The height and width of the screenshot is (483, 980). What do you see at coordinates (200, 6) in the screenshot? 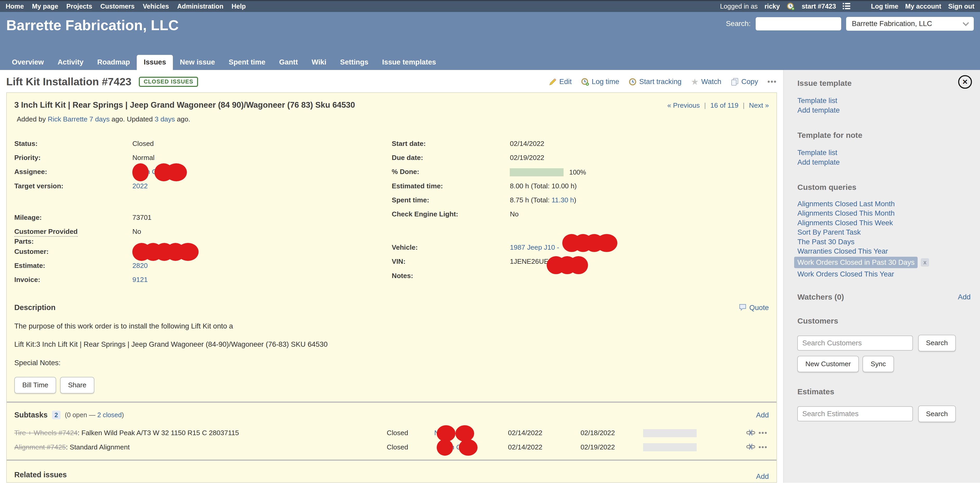
I see `topmenu-administration: Administration` at bounding box center [200, 6].